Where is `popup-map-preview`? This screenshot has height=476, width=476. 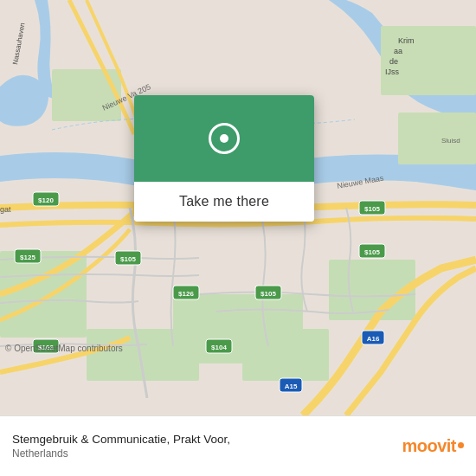 popup-map-preview is located at coordinates (224, 138).